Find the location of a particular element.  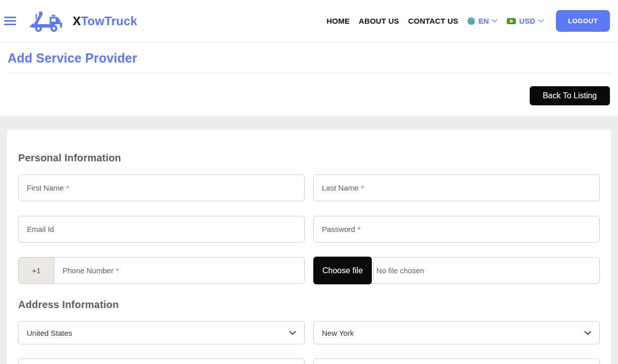

last-name-placeholder: Last Name is located at coordinates (340, 188).